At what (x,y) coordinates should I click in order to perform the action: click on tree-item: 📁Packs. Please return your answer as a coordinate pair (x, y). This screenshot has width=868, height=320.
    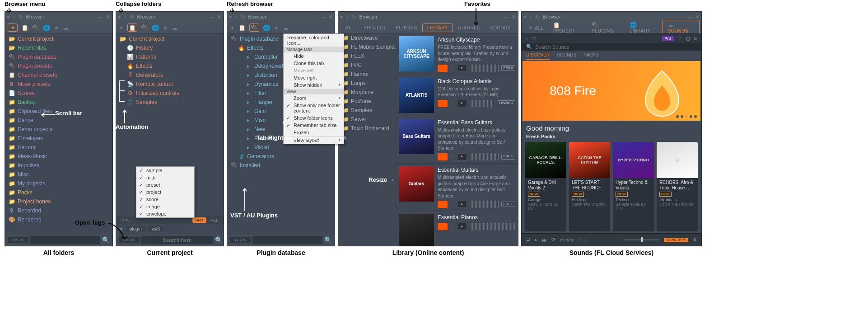
    Looking at the image, I should click on (59, 193).